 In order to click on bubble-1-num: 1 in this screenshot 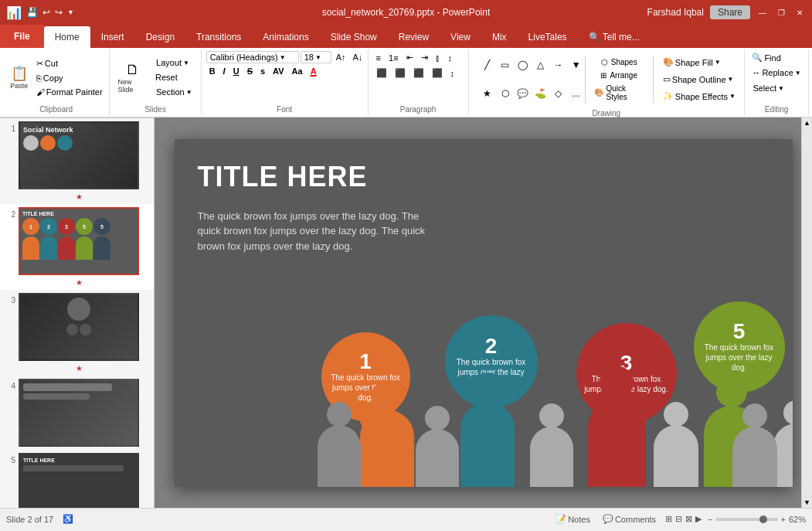, I will do `click(365, 362)`.